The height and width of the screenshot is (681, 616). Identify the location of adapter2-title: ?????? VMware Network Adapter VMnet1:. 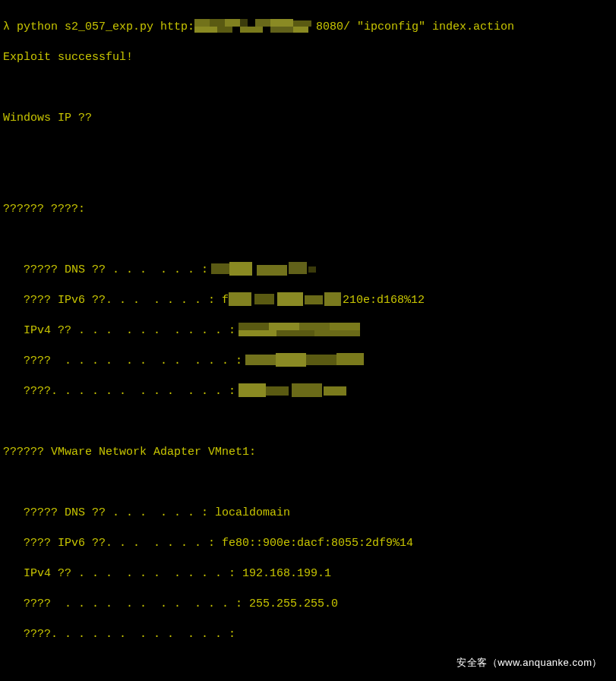
(307, 452).